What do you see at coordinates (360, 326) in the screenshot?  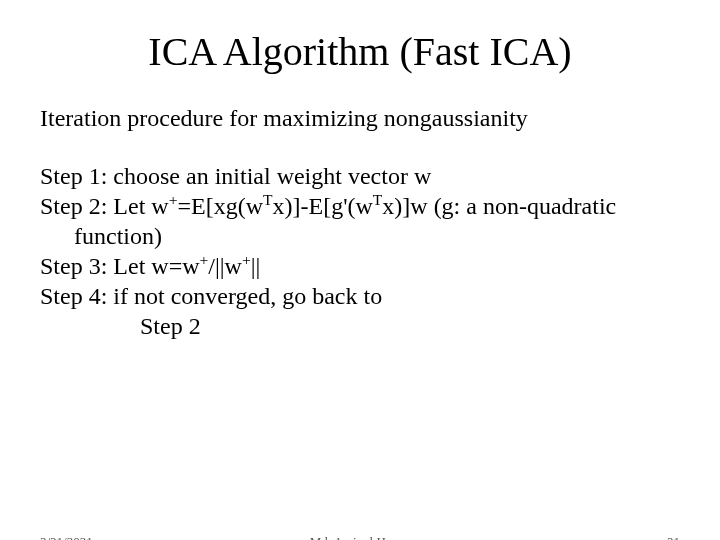 I see `step-4-line2: Step 2` at bounding box center [360, 326].